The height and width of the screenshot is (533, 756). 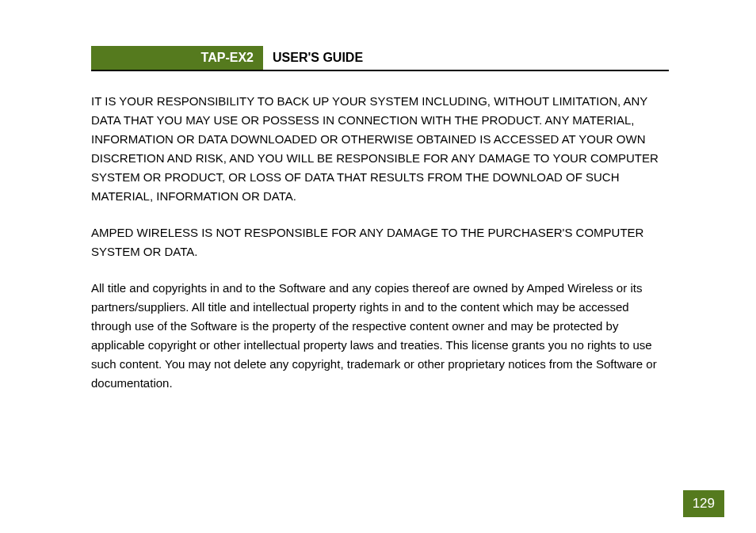 I want to click on header-product-text: TAP-EX2, so click(x=227, y=58).